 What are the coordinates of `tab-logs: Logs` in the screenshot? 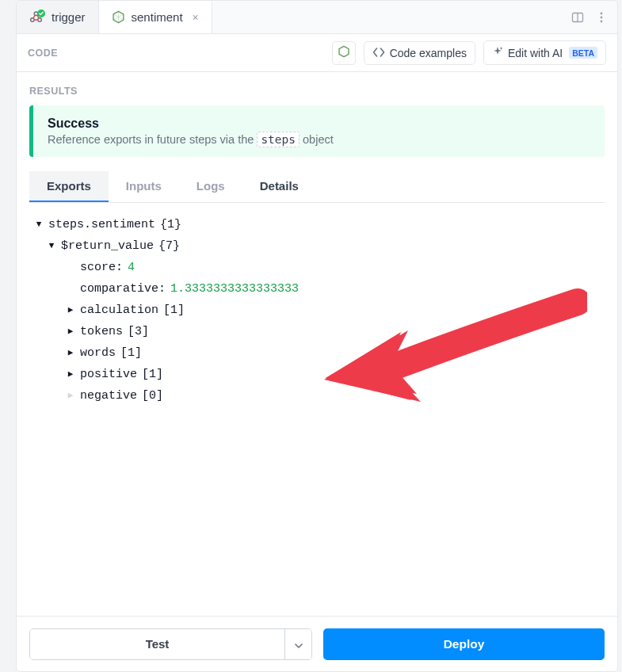 It's located at (211, 187).